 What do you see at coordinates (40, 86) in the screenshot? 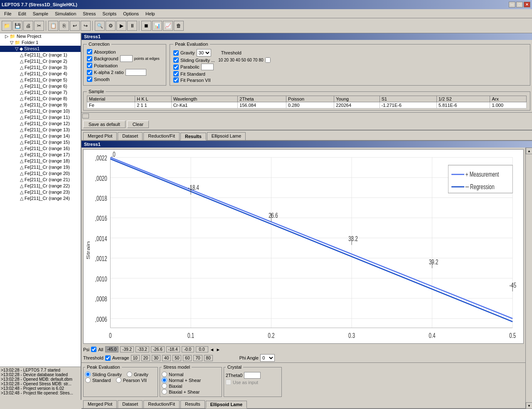
I see `tree-range-item: △ Fe[211]_Cr (range 6)` at bounding box center [40, 86].